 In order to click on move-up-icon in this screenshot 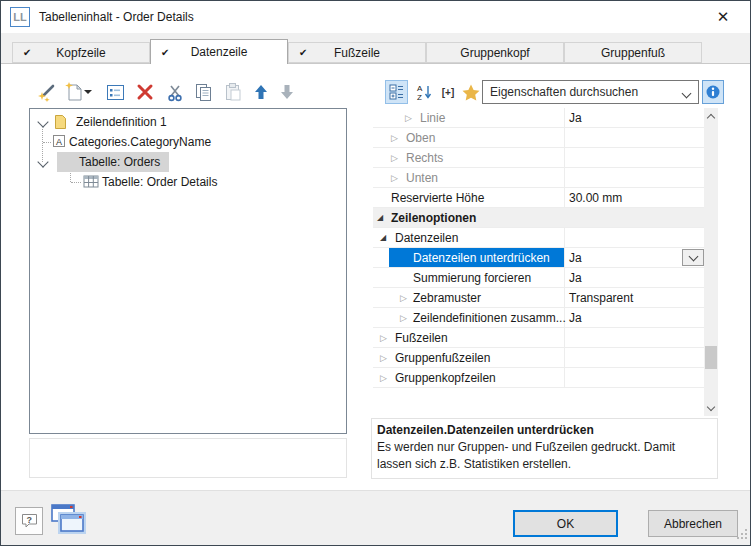, I will do `click(261, 92)`.